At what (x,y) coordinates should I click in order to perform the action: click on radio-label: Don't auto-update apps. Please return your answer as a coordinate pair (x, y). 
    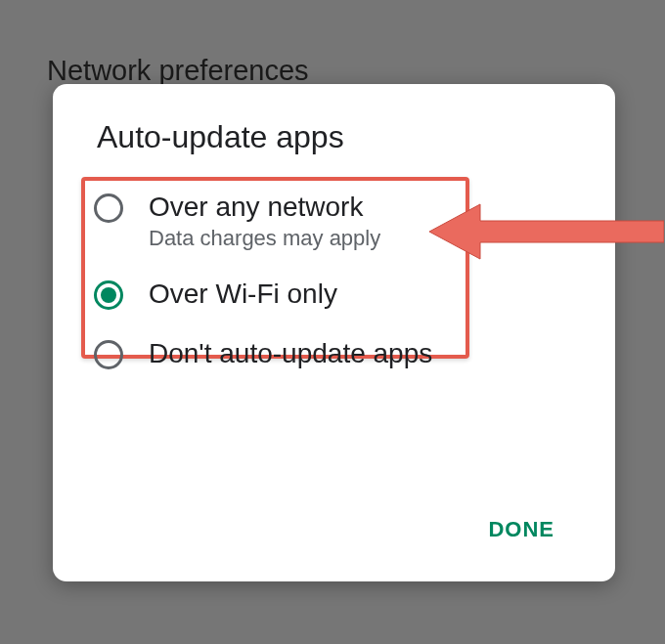
    Looking at the image, I should click on (290, 354).